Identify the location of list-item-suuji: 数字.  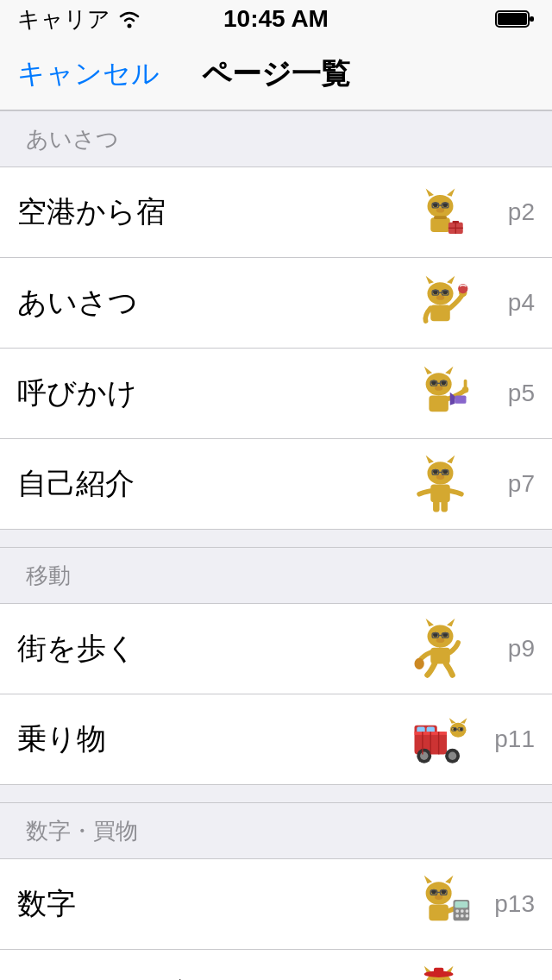
(276, 904).